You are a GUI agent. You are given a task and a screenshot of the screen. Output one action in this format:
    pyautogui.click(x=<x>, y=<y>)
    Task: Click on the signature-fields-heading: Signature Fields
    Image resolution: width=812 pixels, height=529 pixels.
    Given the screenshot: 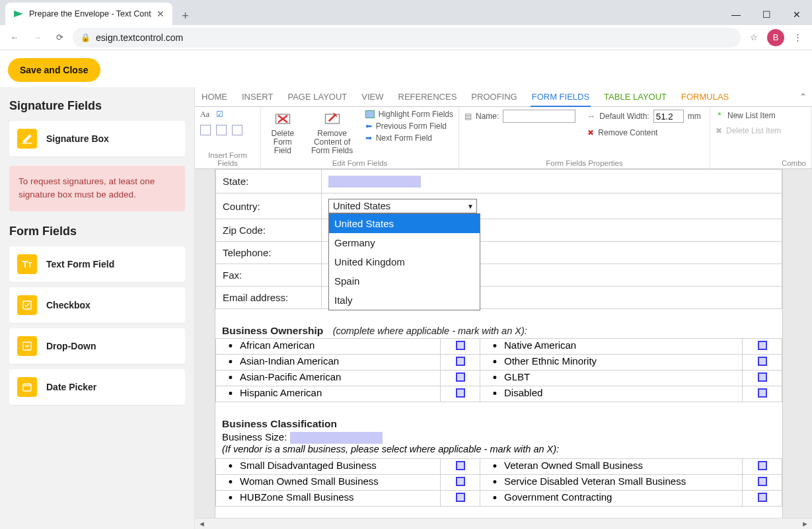 What is the action you would take?
    pyautogui.click(x=97, y=106)
    